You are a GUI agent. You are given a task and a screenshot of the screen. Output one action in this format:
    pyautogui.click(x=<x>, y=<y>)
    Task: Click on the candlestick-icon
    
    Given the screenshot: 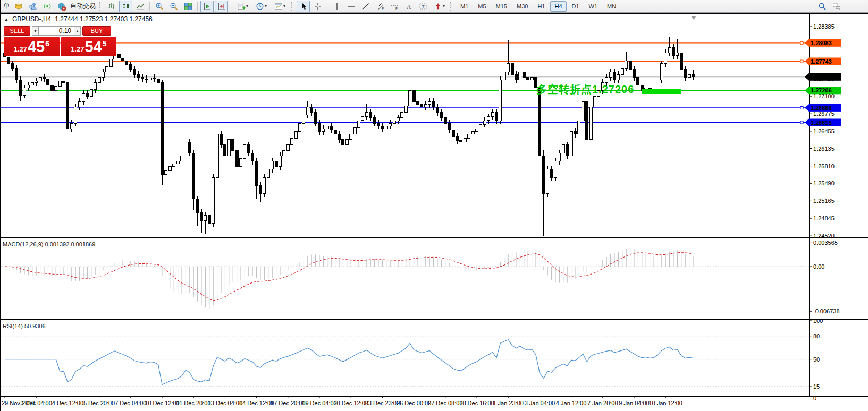 What is the action you would take?
    pyautogui.click(x=125, y=6)
    